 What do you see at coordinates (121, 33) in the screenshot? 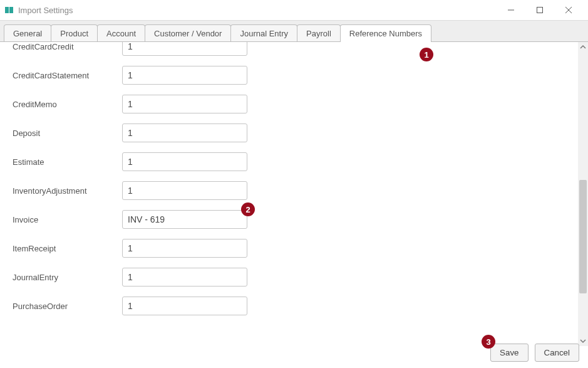
I see `tab-account: Account` at bounding box center [121, 33].